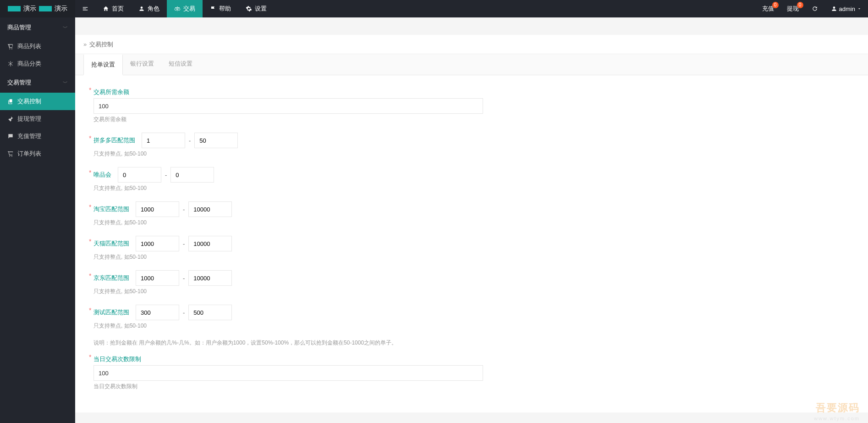 The height and width of the screenshot is (423, 868). I want to click on sidebar-item-product-list: 商品列表, so click(38, 46).